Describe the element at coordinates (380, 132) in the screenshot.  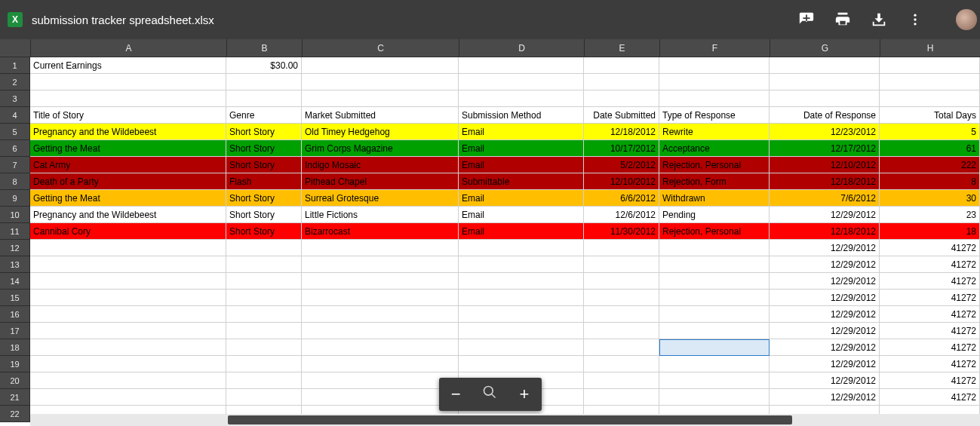
I see `cell: Old Timey Hedgehog` at that location.